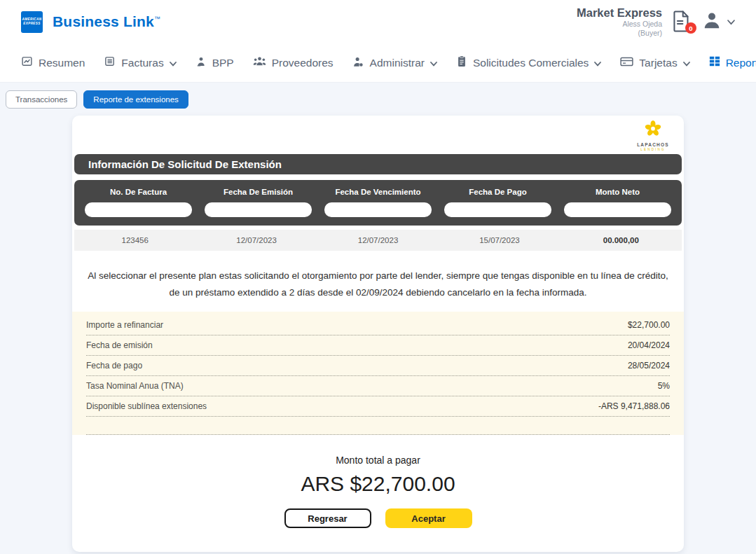 The height and width of the screenshot is (554, 756). I want to click on filter-fecha-de-emision-input, so click(259, 210).